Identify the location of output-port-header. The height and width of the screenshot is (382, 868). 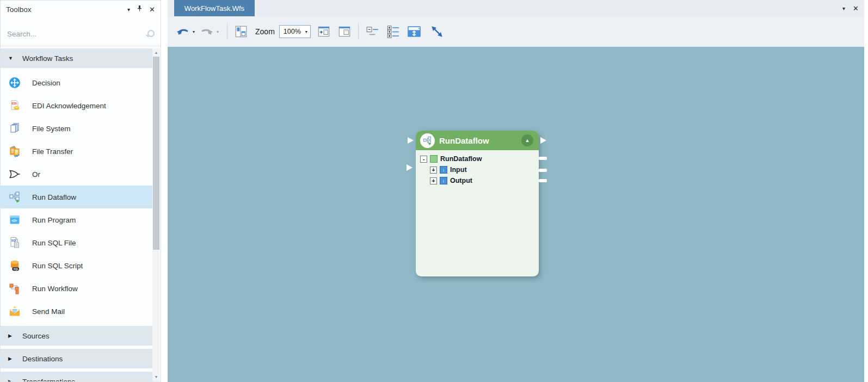
(543, 140).